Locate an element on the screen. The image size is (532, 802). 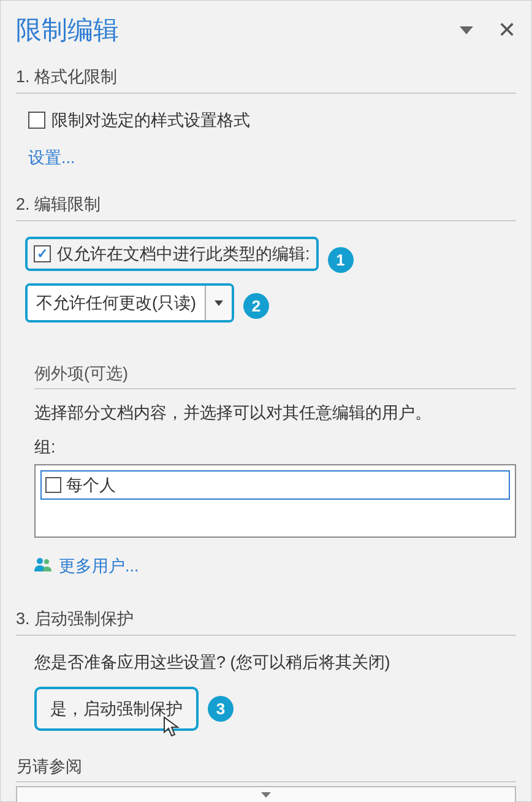
cursor-icon is located at coordinates (172, 730).